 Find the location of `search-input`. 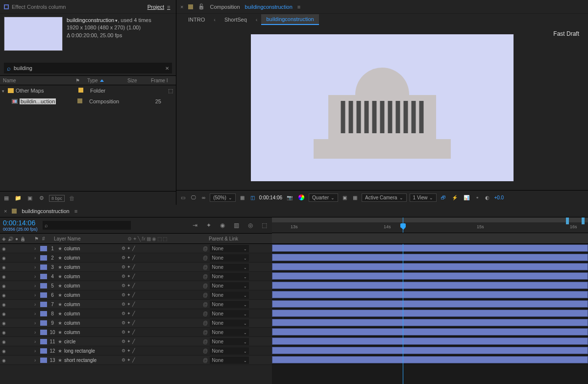

search-input is located at coordinates (88, 68).